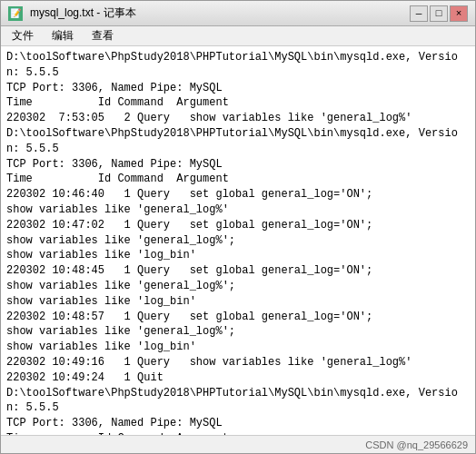 The width and height of the screenshot is (476, 454). I want to click on close-button: ×, so click(459, 14).